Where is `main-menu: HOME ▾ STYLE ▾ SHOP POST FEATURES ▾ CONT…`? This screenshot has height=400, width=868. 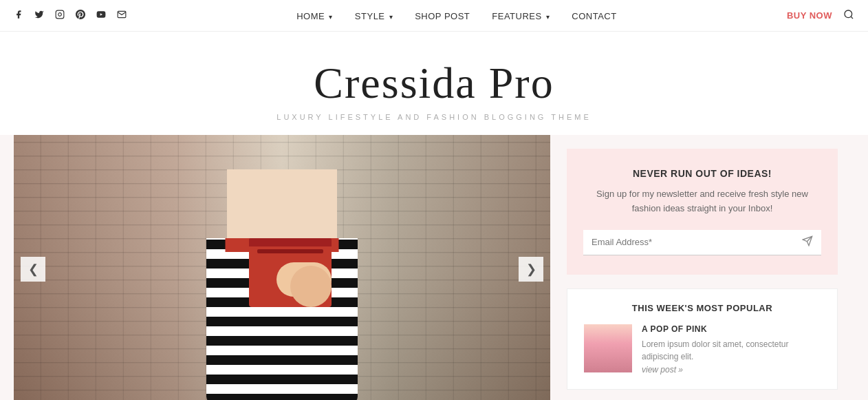
main-menu: HOME ▾ STYLE ▾ SHOP POST FEATURES ▾ CONT… is located at coordinates (457, 16).